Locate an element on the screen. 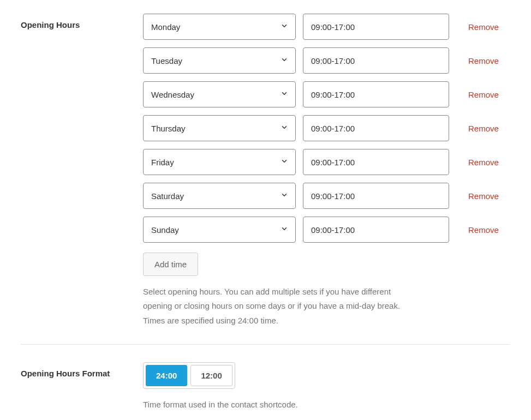  day-select-wrapper: Sunday is located at coordinates (219, 230).